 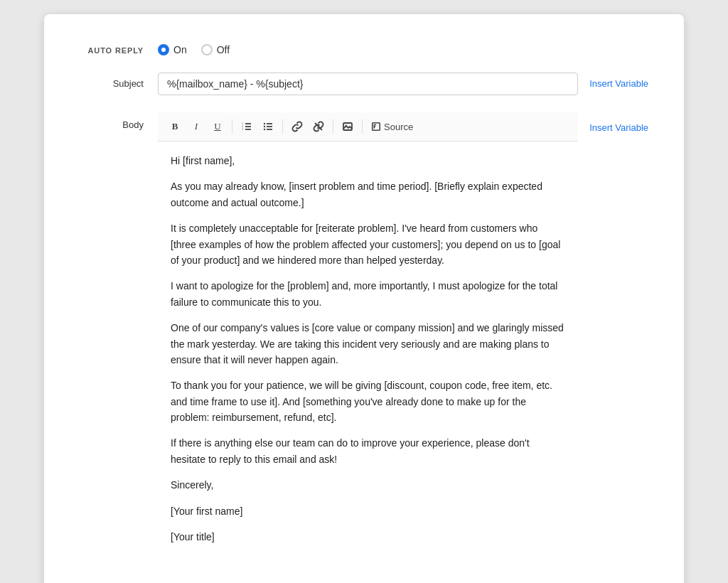 What do you see at coordinates (368, 161) in the screenshot?
I see `body-para-0: Hi [first name],` at bounding box center [368, 161].